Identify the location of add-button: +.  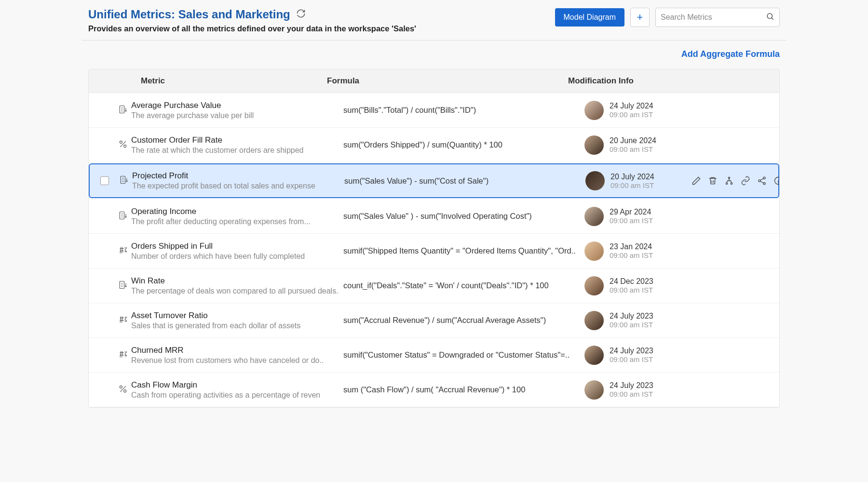
(640, 17).